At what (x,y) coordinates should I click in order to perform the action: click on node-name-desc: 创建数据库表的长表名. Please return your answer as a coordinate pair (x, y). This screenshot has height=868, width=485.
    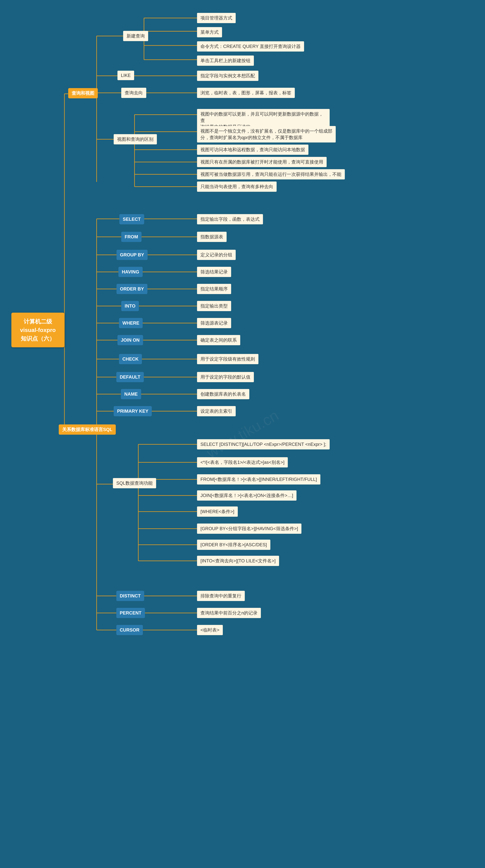
    Looking at the image, I should click on (223, 394).